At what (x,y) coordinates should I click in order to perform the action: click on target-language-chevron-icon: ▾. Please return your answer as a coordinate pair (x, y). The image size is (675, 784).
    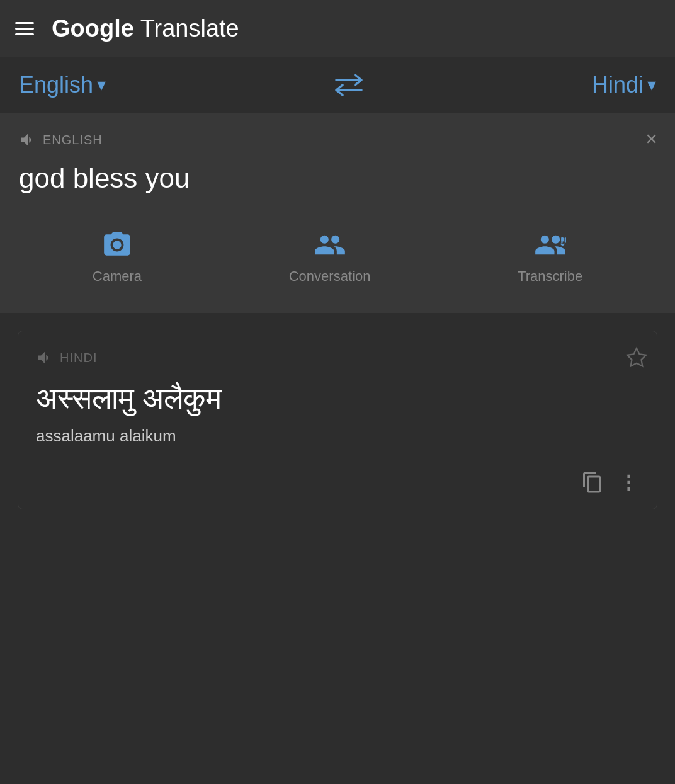
    Looking at the image, I should click on (652, 84).